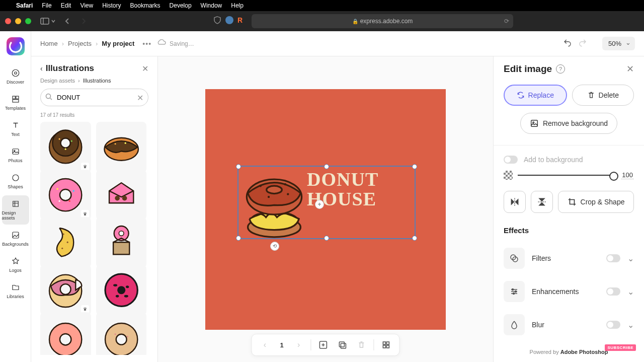 Image resolution: width=644 pixels, height=362 pixels. Describe the element at coordinates (112, 6) in the screenshot. I see `menu-history: History` at that location.